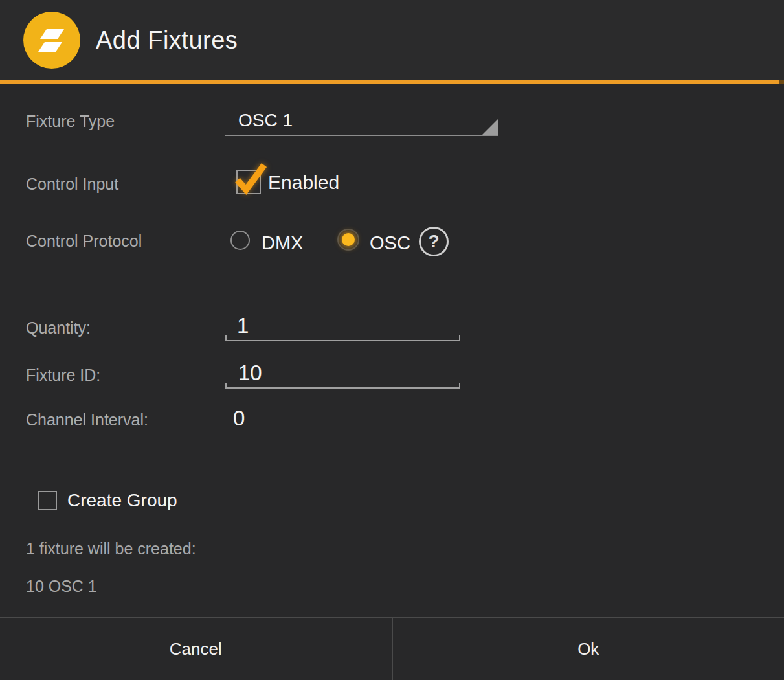 The height and width of the screenshot is (680, 784). Describe the element at coordinates (491, 127) in the screenshot. I see `dropdown-arrow-icon` at that location.